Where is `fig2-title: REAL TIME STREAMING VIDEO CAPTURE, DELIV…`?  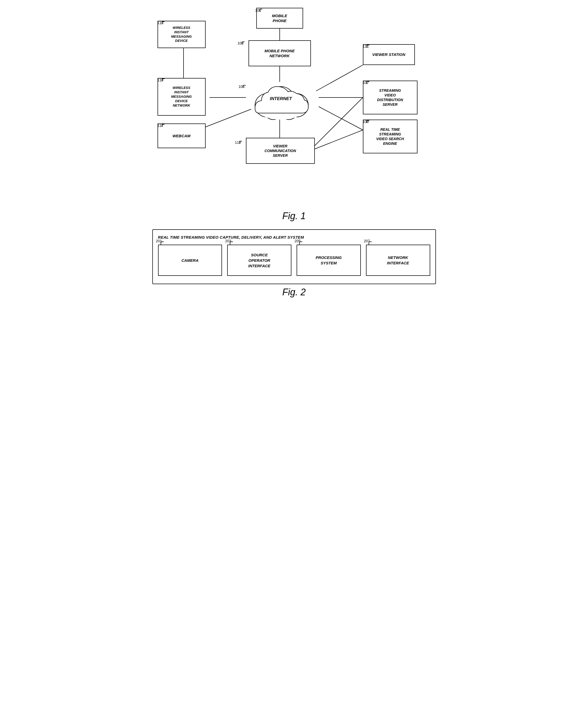 fig2-title: REAL TIME STREAMING VIDEO CAPTURE, DELIV… is located at coordinates (294, 237).